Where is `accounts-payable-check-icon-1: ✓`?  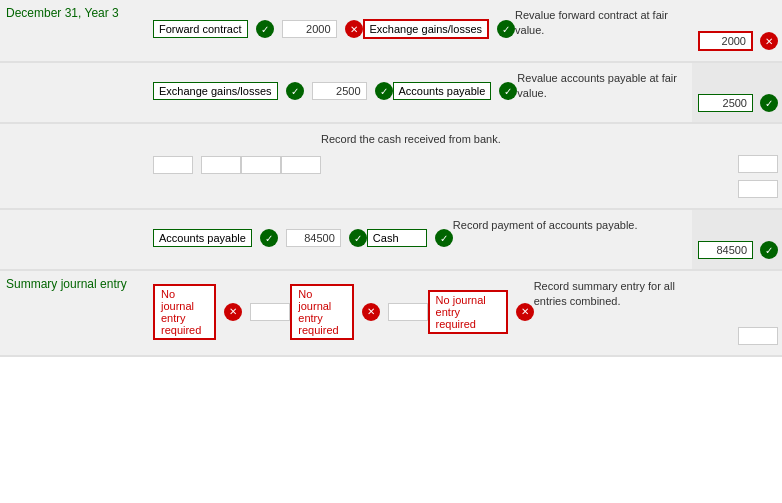 accounts-payable-check-icon-1: ✓ is located at coordinates (508, 91).